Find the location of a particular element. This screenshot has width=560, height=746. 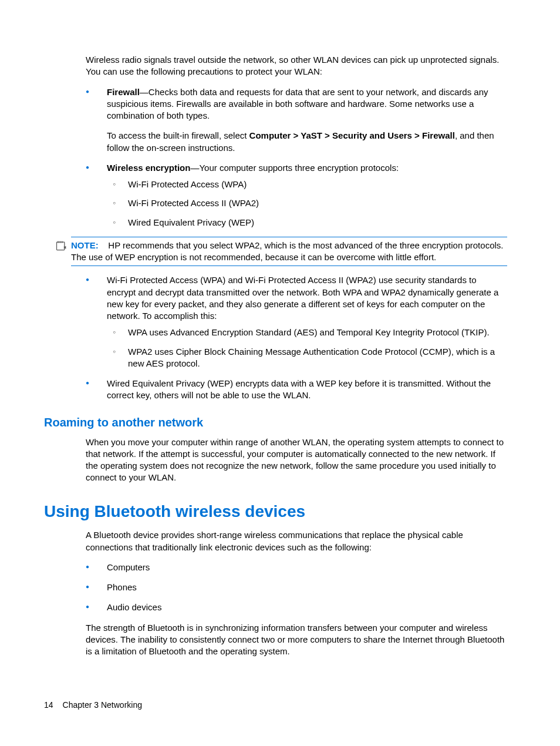

precautions-list: Firewall—Checks both data and requests f… is located at coordinates (296, 157).